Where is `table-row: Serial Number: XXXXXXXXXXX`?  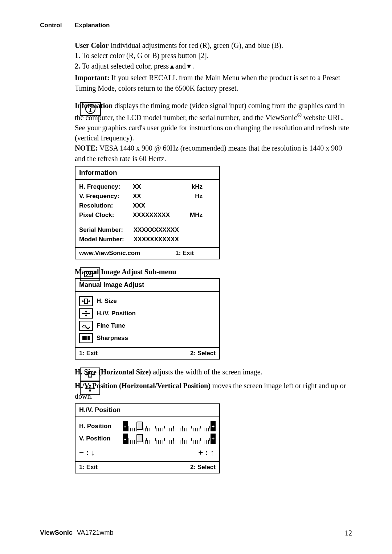
table-row: Serial Number: XXXXXXXXXXX is located at coordinates (147, 230).